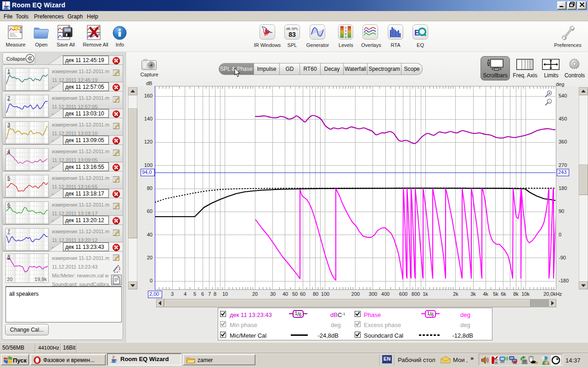  What do you see at coordinates (292, 29) in the screenshot?
I see `svg-text: dB SPL` at bounding box center [292, 29].